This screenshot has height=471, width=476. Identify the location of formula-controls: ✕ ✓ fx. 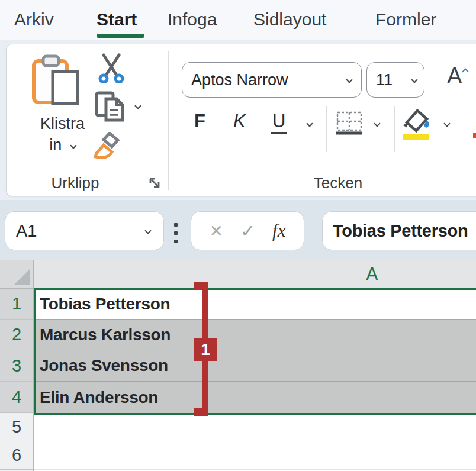
(247, 231).